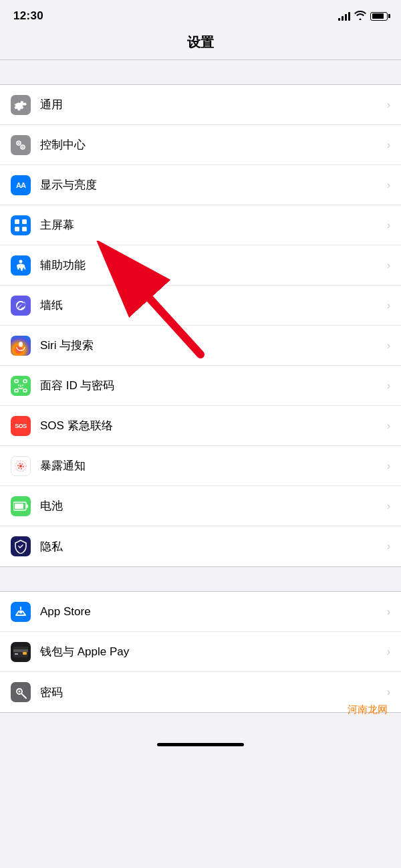 The image size is (401, 868). Describe the element at coordinates (200, 652) in the screenshot. I see `settings-row-wallet: 钱包与 Apple Pay ›` at that location.